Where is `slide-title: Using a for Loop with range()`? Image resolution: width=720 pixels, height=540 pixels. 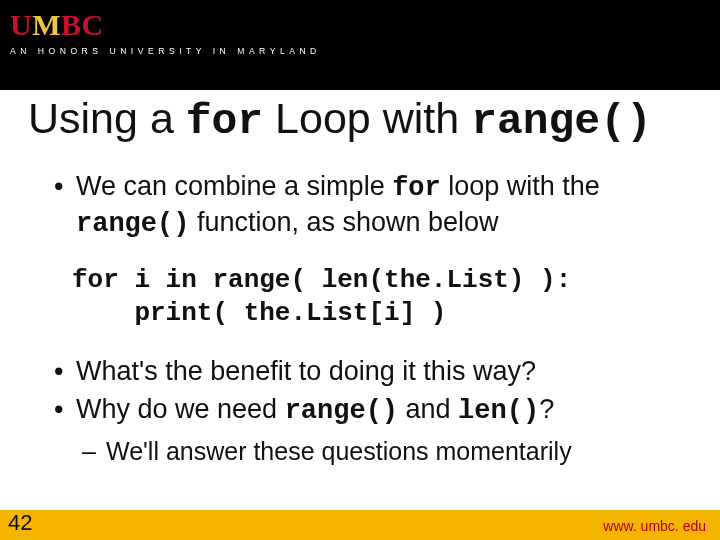 slide-title: Using a for Loop with range() is located at coordinates (360, 120).